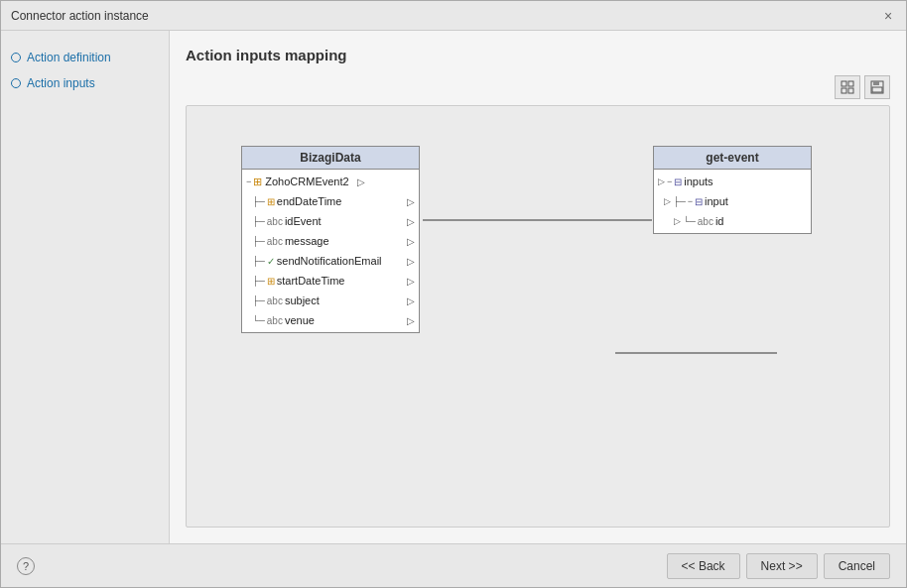  What do you see at coordinates (307, 181) in the screenshot?
I see `row-label: ZohoCRMEvent2` at bounding box center [307, 181].